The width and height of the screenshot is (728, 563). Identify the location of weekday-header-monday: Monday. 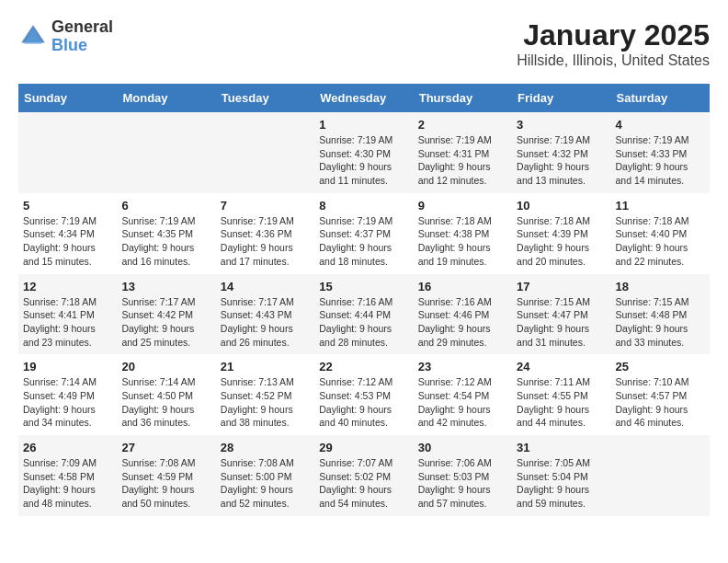
(165, 98).